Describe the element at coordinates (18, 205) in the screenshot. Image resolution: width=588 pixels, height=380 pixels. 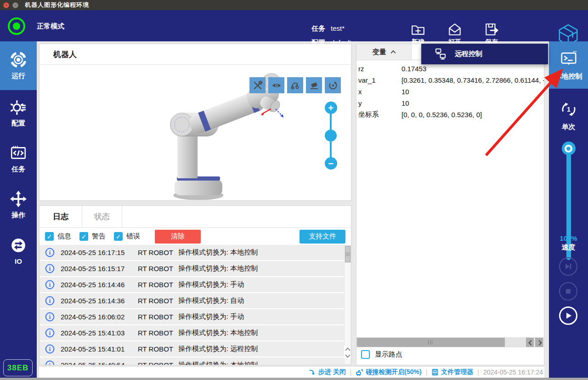
I see `sidebar-item-operate: 操作` at that location.